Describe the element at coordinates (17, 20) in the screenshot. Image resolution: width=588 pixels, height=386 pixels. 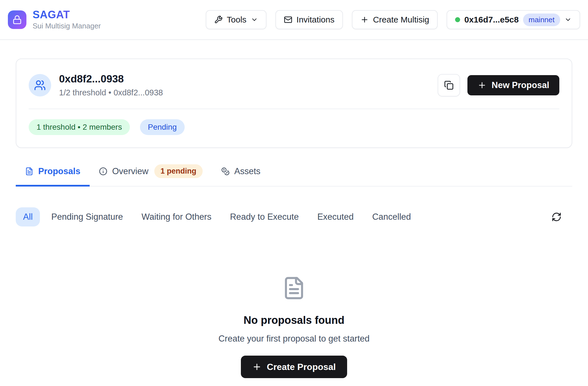
I see `app-logo` at that location.